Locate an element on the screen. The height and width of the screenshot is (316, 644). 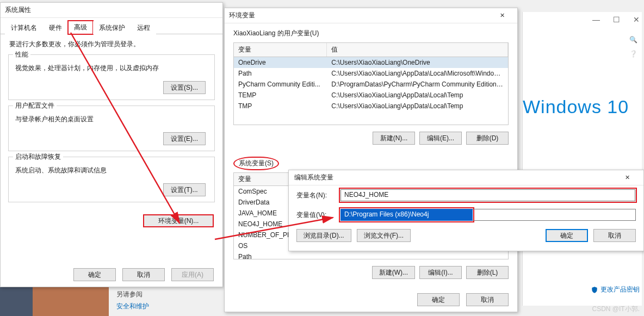
user-var-name: OneDrive is located at coordinates (281, 63).